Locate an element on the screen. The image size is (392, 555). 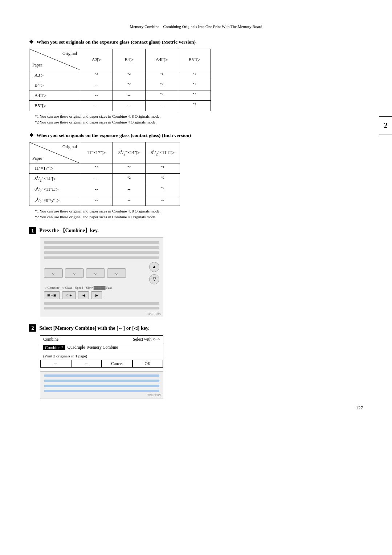
combine-key: ⊞←▣ is located at coordinates (52, 295).